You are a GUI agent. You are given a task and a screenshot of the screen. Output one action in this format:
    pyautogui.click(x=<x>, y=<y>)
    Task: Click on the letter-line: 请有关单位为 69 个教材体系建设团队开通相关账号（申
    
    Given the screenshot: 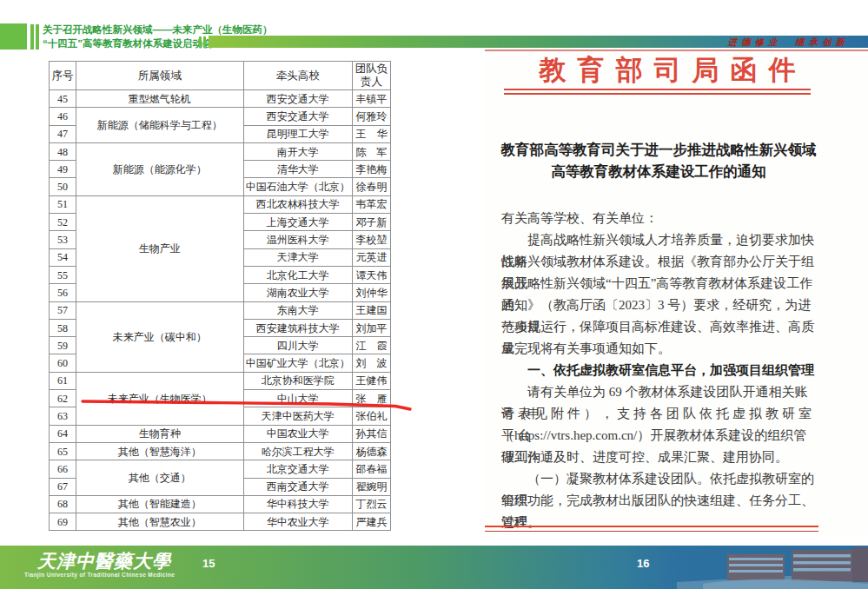 What is the action you would take?
    pyautogui.click(x=659, y=393)
    